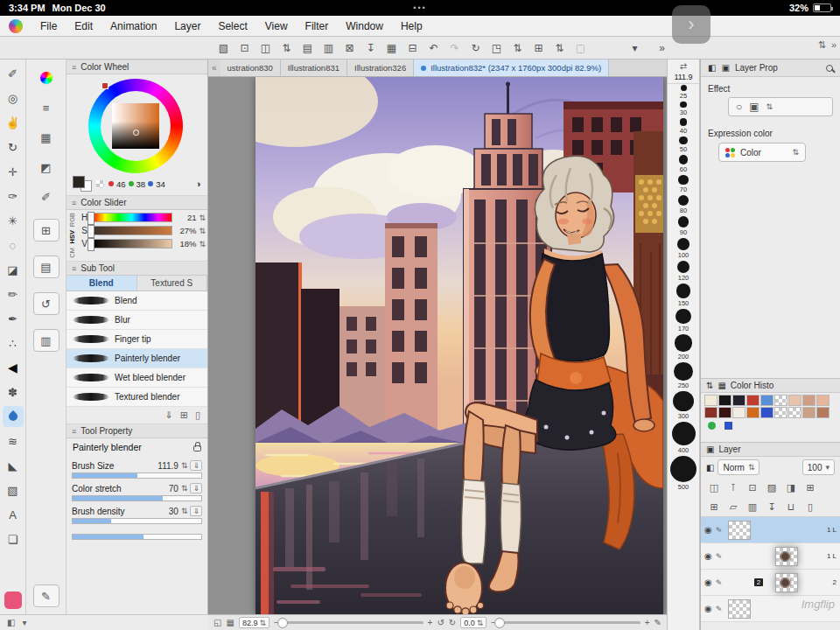  What do you see at coordinates (452, 623) in the screenshot?
I see `rotate-cw-icon: ↻` at bounding box center [452, 623].